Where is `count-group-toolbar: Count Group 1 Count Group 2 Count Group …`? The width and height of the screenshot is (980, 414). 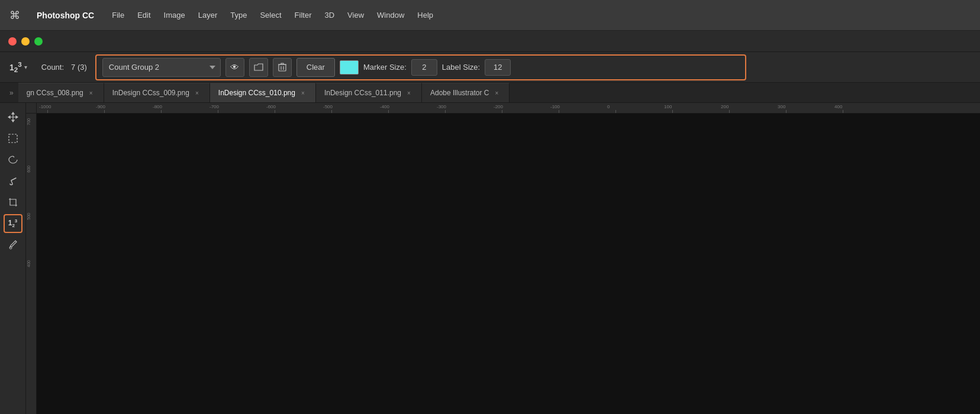 count-group-toolbar: Count Group 1 Count Group 2 Count Group … is located at coordinates (421, 67).